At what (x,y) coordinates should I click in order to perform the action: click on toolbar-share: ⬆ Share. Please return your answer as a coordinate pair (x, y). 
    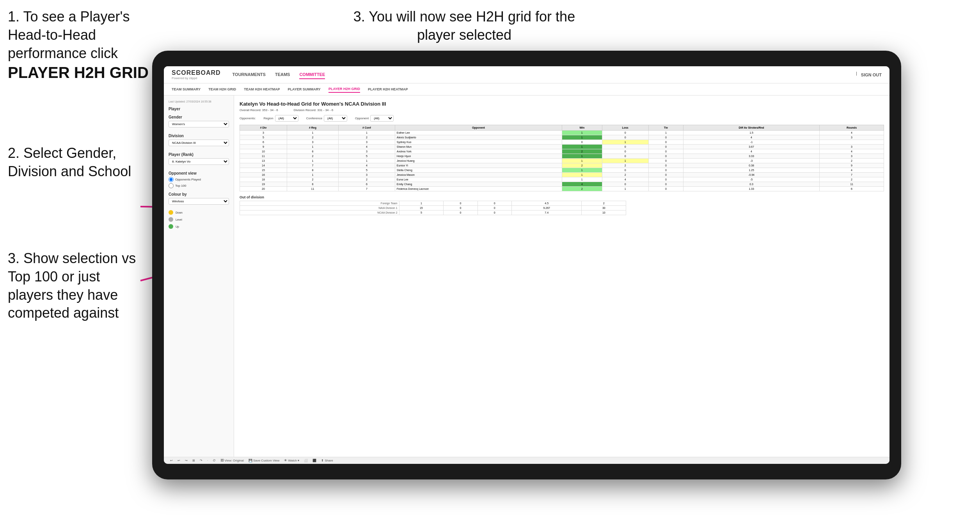
    Looking at the image, I should click on (327, 461).